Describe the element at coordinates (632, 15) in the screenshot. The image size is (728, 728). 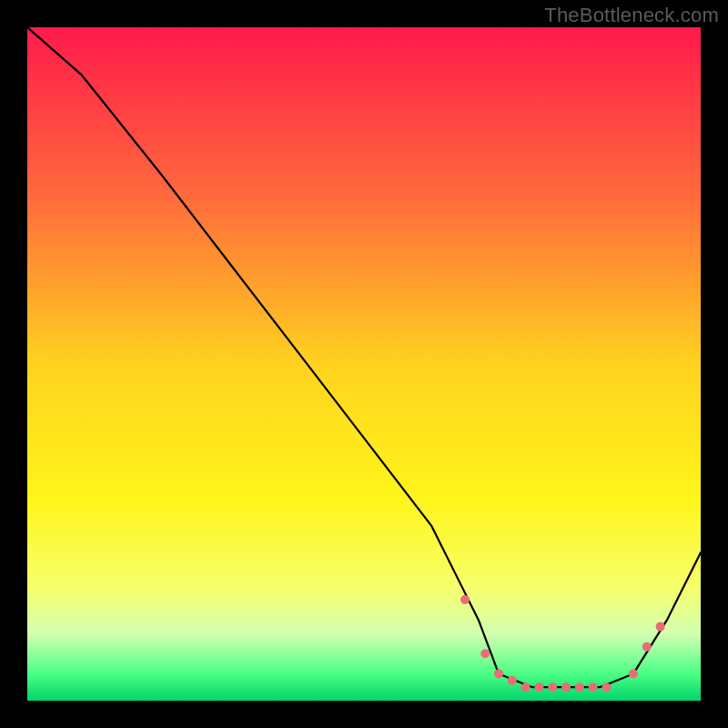
I see `watermark-text: TheBottleneck.com` at that location.